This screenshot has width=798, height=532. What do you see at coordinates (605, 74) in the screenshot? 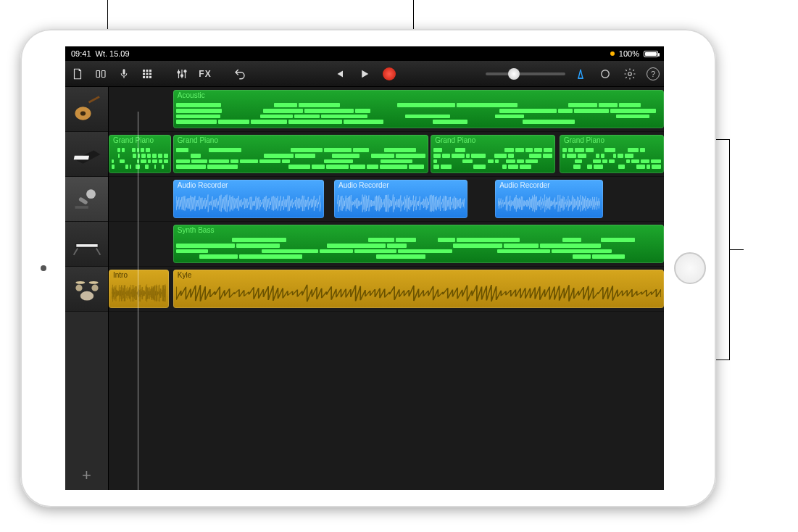
I see `loop-icon` at bounding box center [605, 74].